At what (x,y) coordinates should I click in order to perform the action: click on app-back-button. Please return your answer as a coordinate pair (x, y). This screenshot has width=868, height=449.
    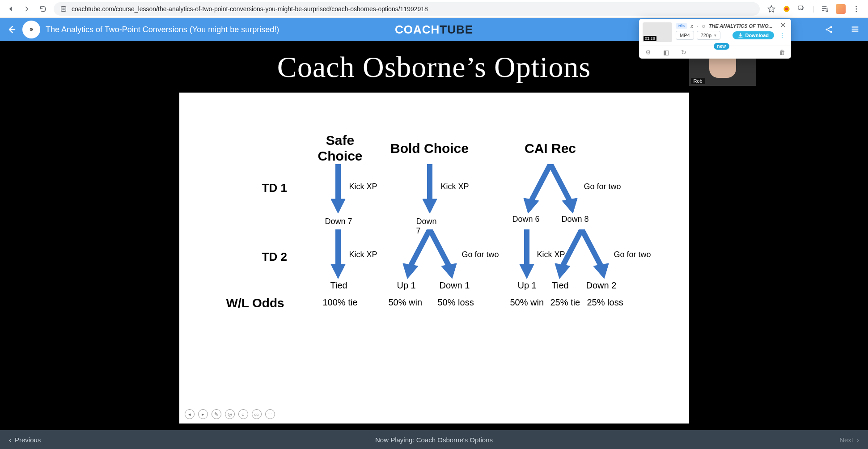
    Looking at the image, I should click on (11, 30).